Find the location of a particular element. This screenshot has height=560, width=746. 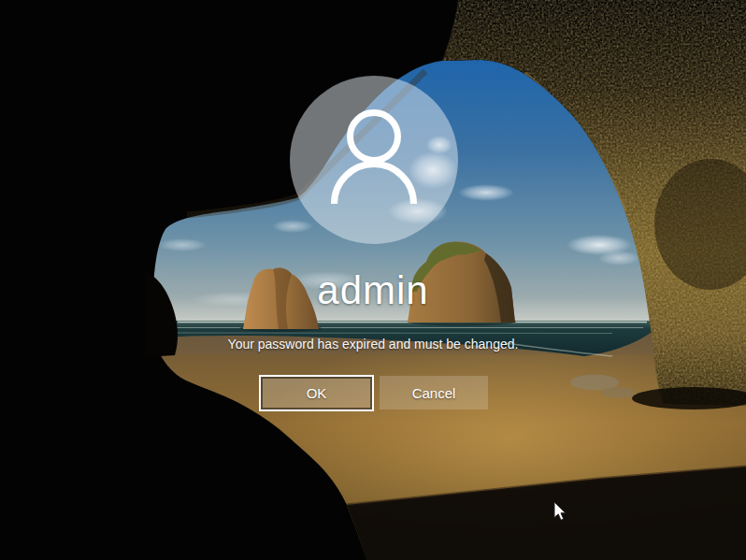

username-label: admin is located at coordinates (373, 291).